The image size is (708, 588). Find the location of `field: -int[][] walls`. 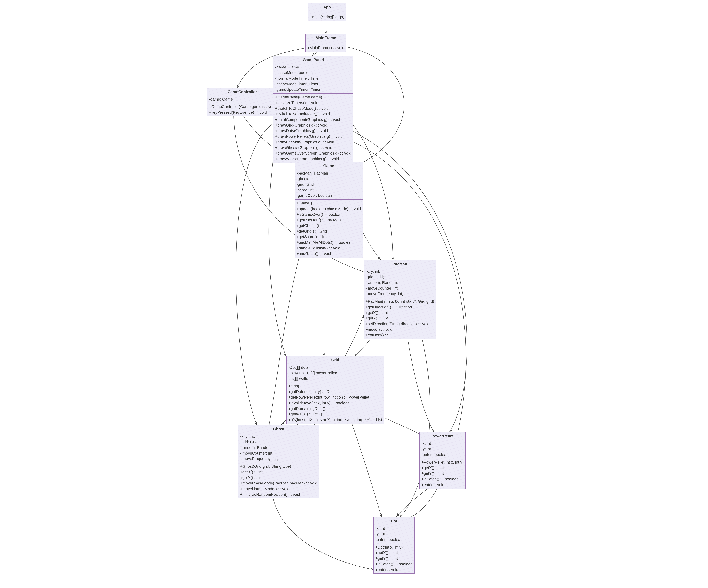

field: -int[][] walls is located at coordinates (335, 379).